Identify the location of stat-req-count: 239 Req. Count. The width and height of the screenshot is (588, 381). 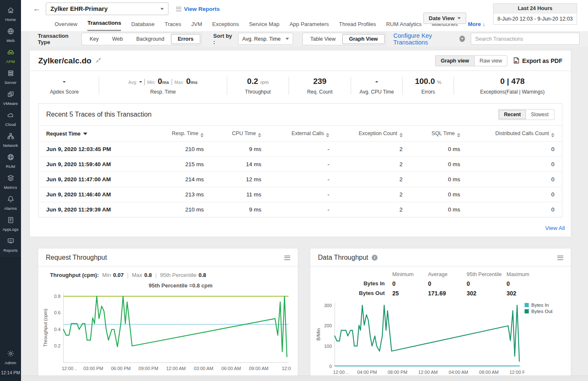
(320, 86).